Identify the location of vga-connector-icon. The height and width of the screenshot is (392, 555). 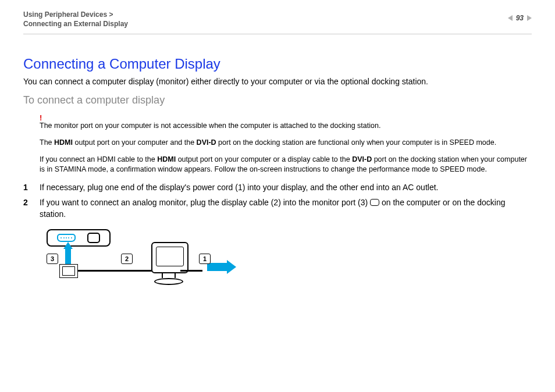
(69, 271).